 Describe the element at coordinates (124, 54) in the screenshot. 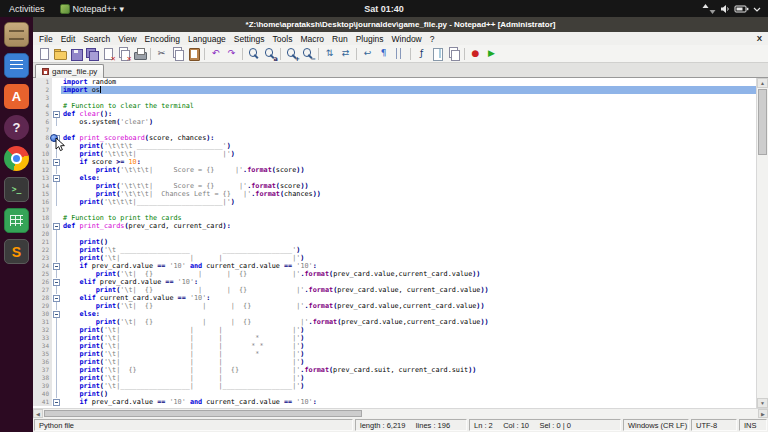

I see `close-all-icon: ✕` at that location.